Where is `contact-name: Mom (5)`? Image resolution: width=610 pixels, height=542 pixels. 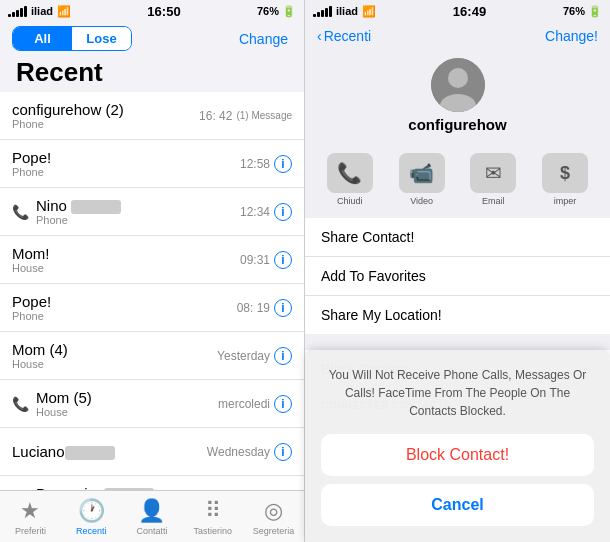 contact-name: Mom (5) is located at coordinates (127, 398).